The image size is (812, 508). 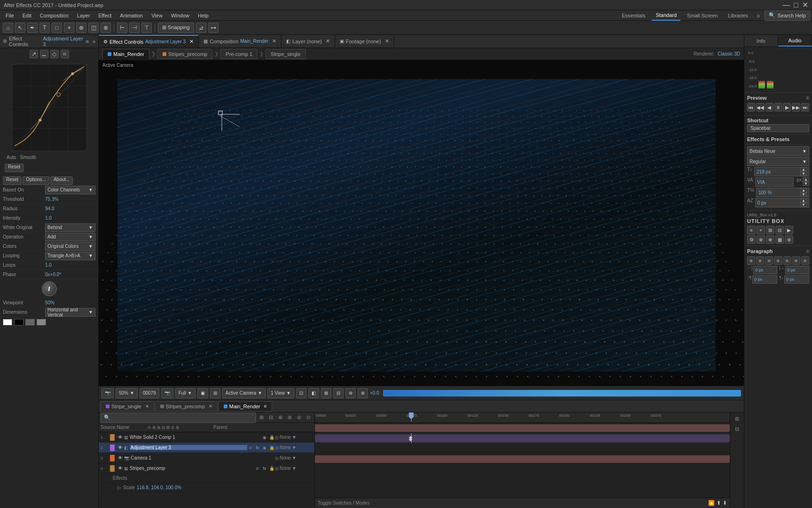 What do you see at coordinates (149, 393) in the screenshot?
I see `vc-frame: 00079` at bounding box center [149, 393].